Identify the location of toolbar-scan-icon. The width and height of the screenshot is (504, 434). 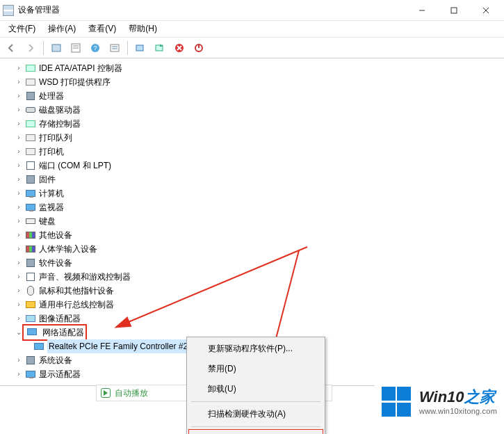
(140, 48).